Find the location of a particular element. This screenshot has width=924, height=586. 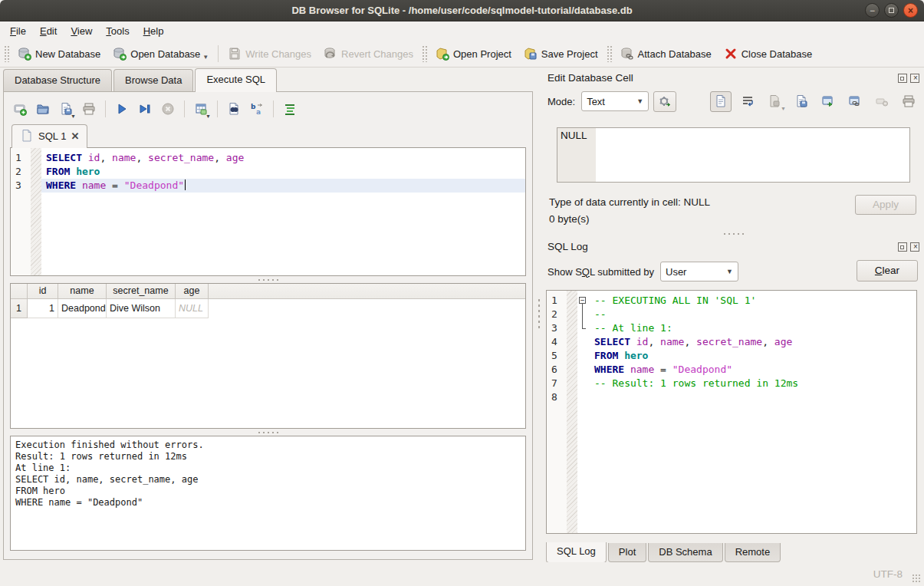

open-database-label: Open Database is located at coordinates (166, 54).